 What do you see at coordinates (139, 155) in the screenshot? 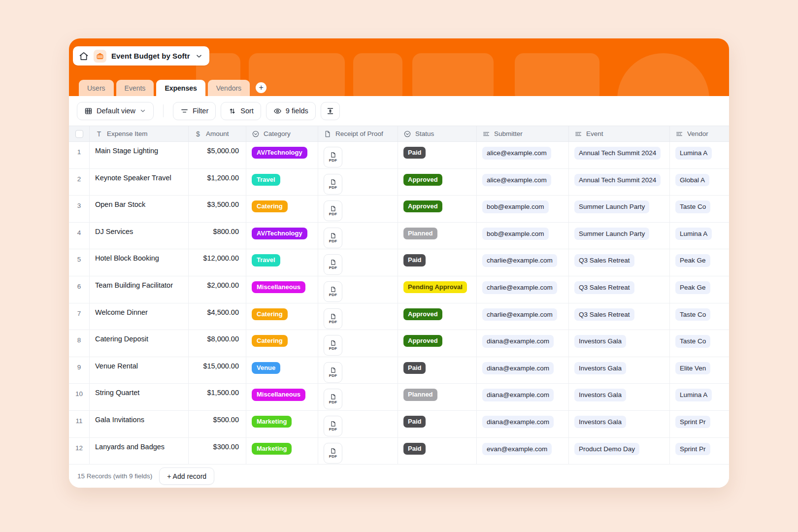
I see `cell-expense-item: Main Stage Lighting` at bounding box center [139, 155].